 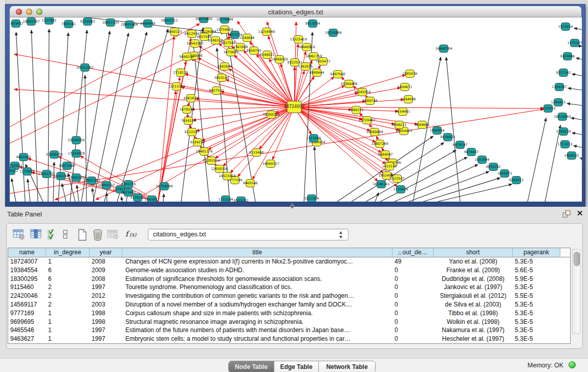 What do you see at coordinates (76, 178) in the screenshot?
I see `network-node: 12505185` at bounding box center [76, 178].